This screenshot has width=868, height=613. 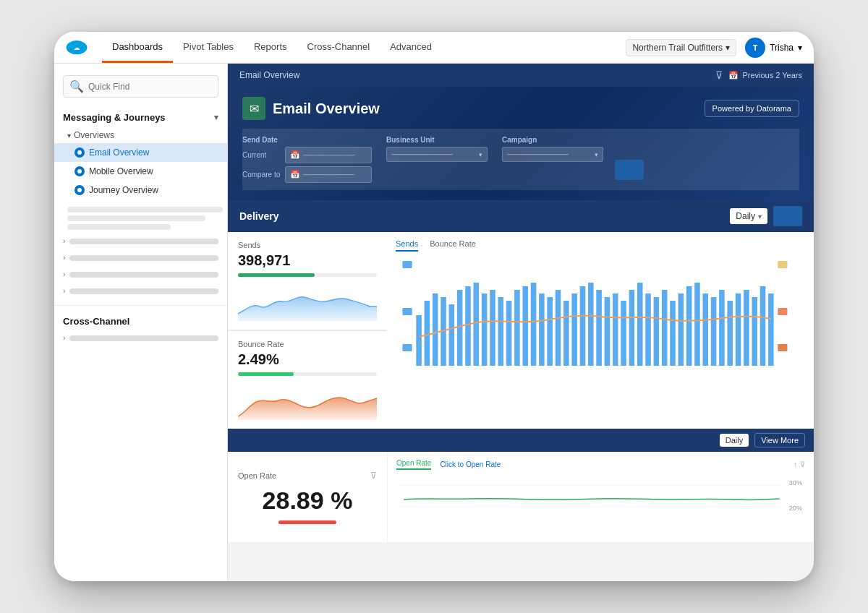 I want to click on compare-to-label: Compare to, so click(x=262, y=175).